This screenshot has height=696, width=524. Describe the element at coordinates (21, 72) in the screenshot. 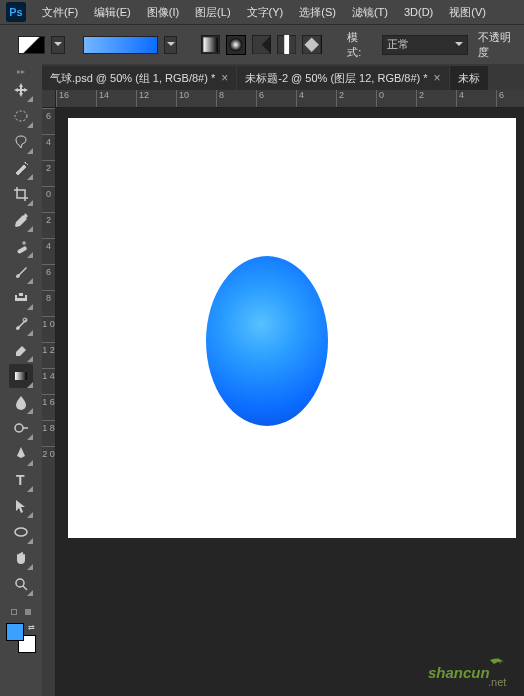

I see `panel-grip: ▸▸` at that location.